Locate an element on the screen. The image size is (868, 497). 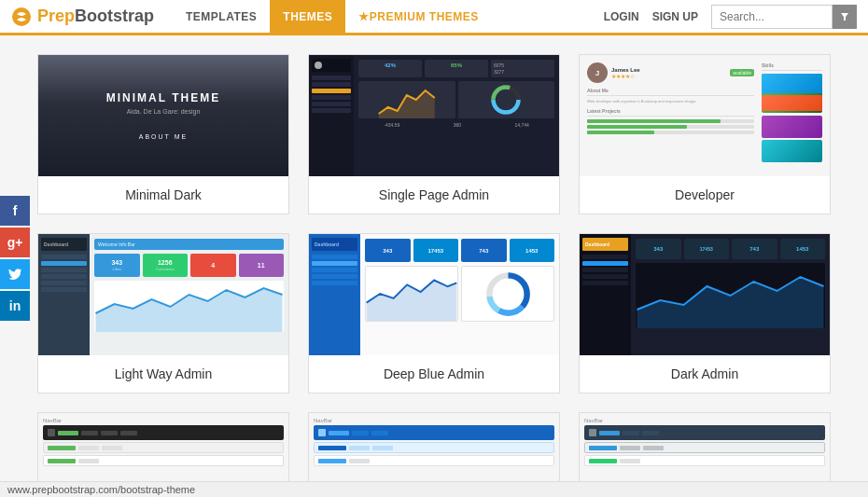
nav-templates: TEMPLATES is located at coordinates (221, 17).